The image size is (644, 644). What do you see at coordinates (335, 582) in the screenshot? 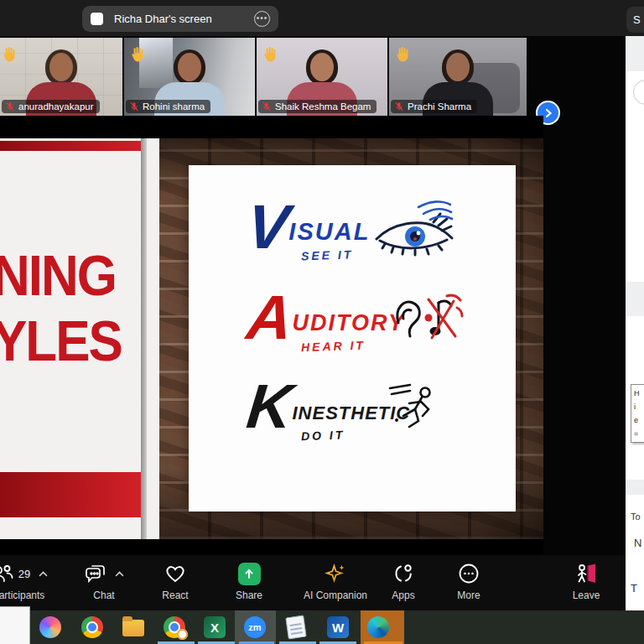
I see `ai-companion-button: AI Companion` at bounding box center [335, 582].